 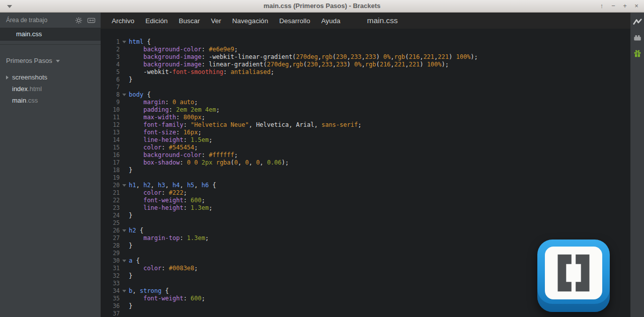 What do you see at coordinates (637, 38) in the screenshot?
I see `extension-brick-icon` at bounding box center [637, 38].